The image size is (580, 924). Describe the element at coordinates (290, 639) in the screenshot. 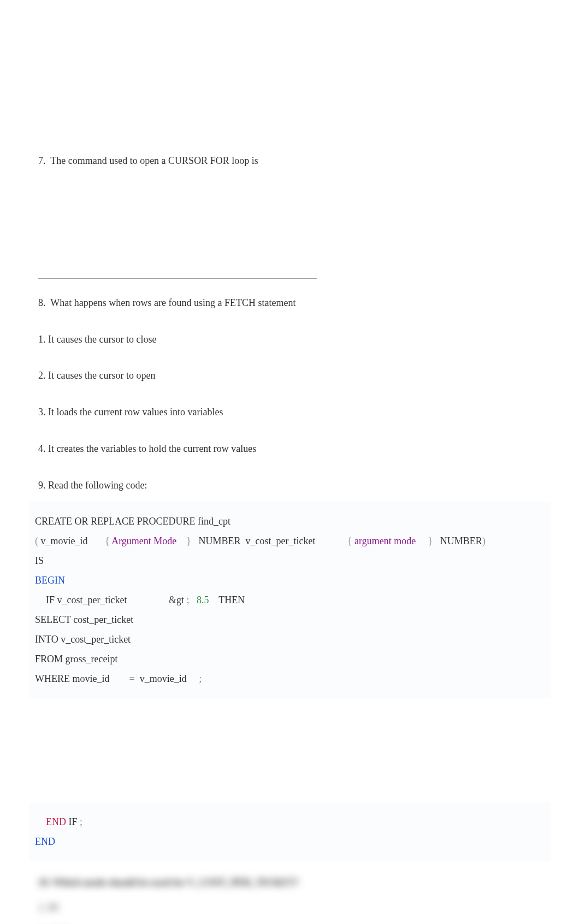

I see `code-line: INTO v_cost_per_ticket` at that location.